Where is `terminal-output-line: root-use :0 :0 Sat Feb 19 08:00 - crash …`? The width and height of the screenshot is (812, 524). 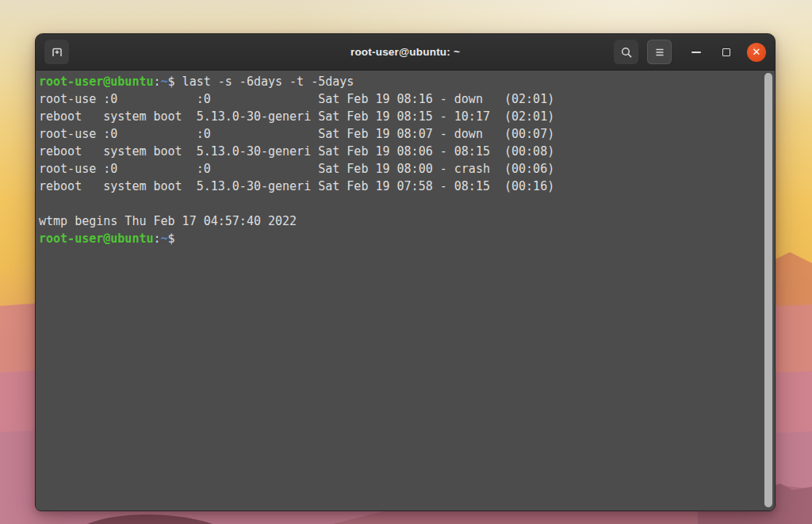
terminal-output-line: root-use :0 :0 Sat Feb 19 08:00 - crash … is located at coordinates (401, 169).